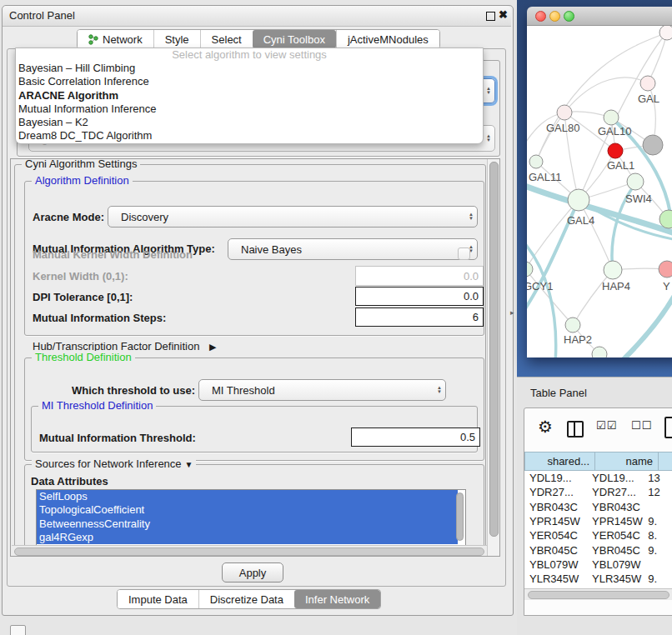  Describe the element at coordinates (247, 510) in the screenshot. I see `attribute-list-item: TopologicalCoefficient` at that location.